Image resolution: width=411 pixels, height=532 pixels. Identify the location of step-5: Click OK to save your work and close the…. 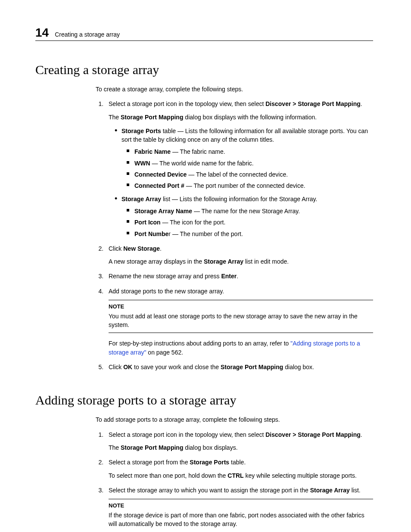
(239, 367).